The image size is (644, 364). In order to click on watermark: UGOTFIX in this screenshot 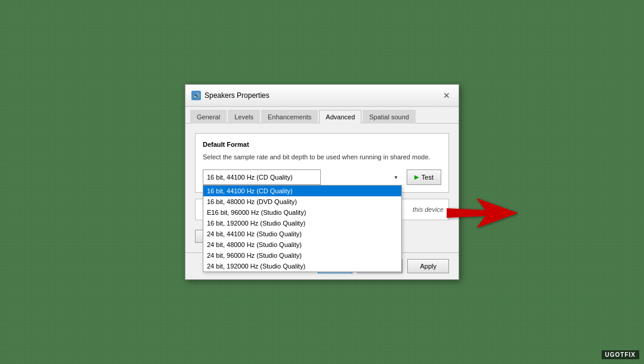, I will do `click(620, 354)`.